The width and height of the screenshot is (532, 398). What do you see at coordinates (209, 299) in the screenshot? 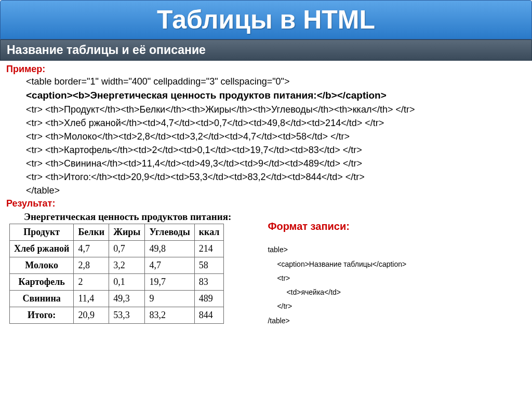
I see `cell: 489` at bounding box center [209, 299].